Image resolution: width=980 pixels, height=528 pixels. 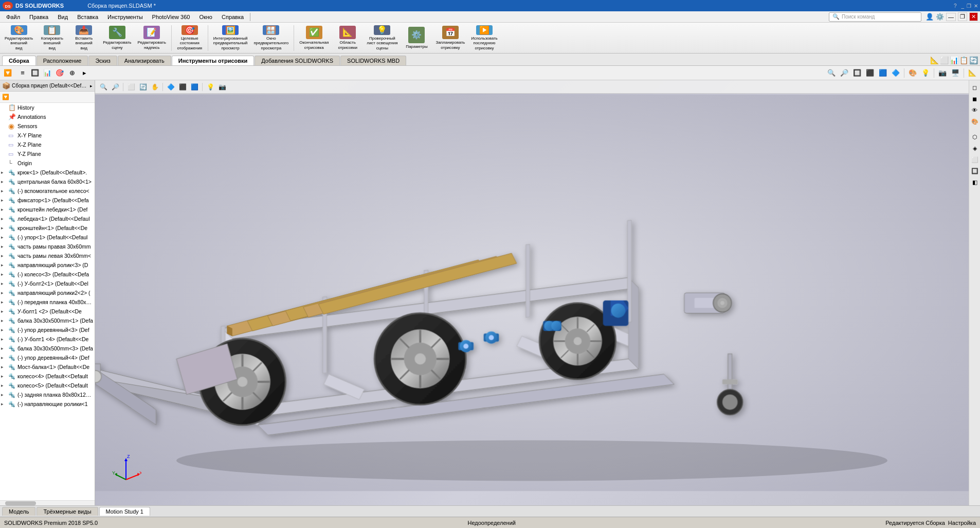 What do you see at coordinates (47, 256) in the screenshot?
I see `tree-item-frame-left: ▸ 🔩 часть рамы левая 30x60mm<` at bounding box center [47, 256].